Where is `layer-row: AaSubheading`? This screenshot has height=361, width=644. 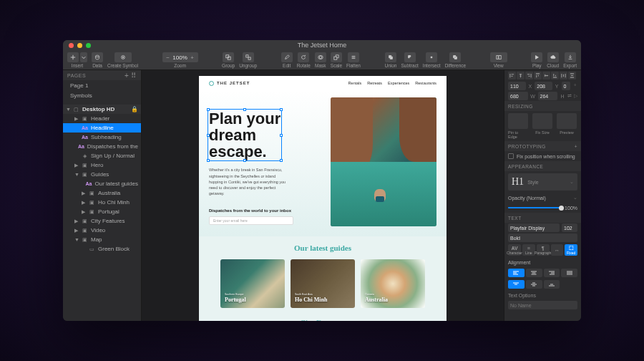 layer-row: AaSubheading is located at coordinates (102, 138).